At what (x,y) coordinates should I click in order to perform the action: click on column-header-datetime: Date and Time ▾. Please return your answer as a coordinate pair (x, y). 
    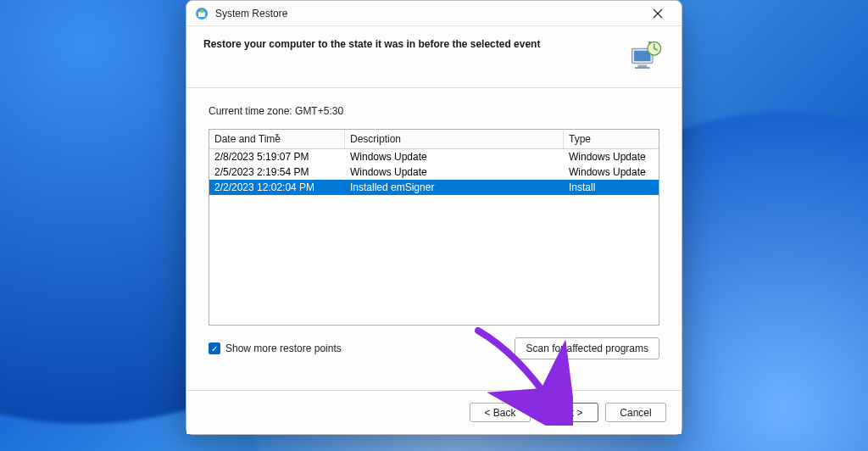
    Looking at the image, I should click on (277, 139).